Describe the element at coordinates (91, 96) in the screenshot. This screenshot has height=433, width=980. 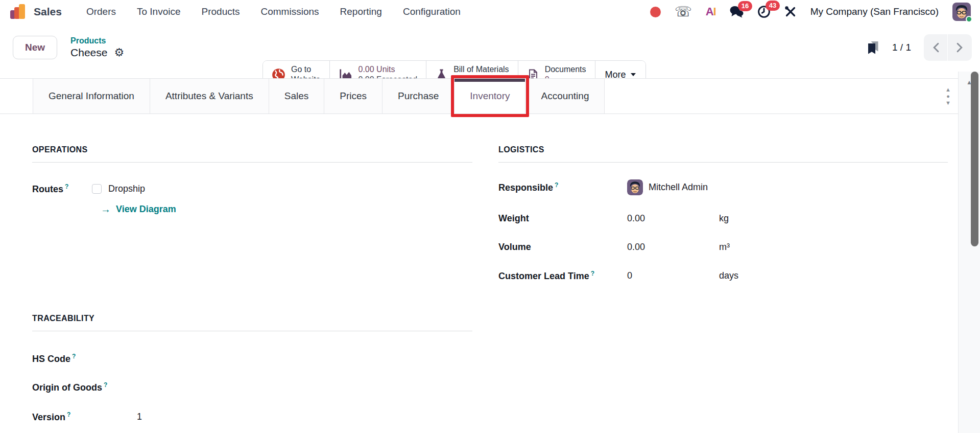
I see `tab-general-information: General Information` at that location.